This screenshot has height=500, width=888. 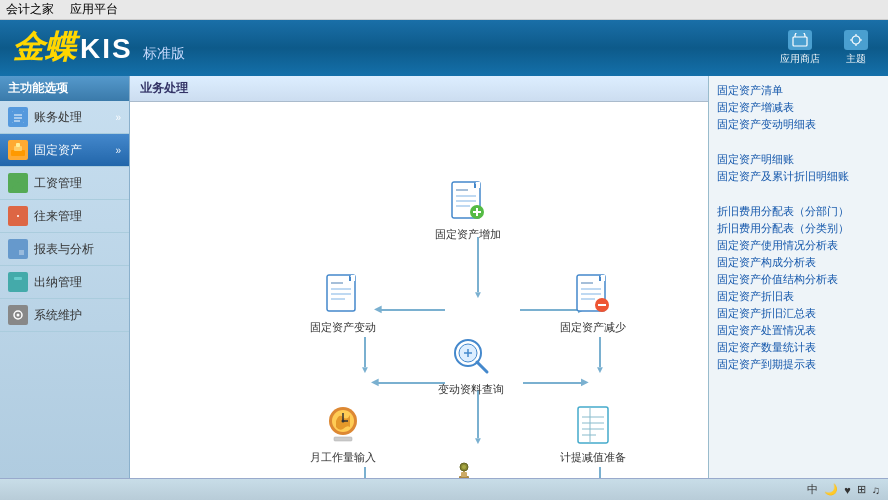 What do you see at coordinates (464, 468) in the screenshot?
I see `jizheju-icon` at bounding box center [464, 468].